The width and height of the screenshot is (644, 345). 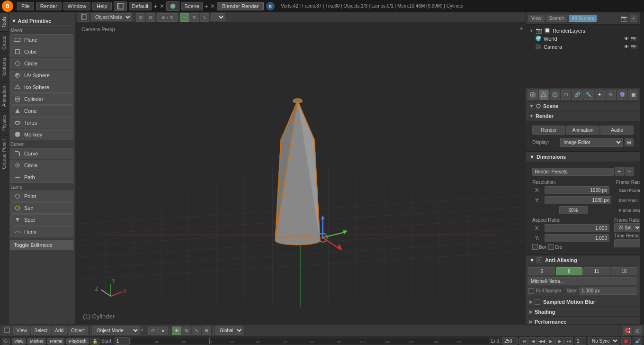 I want to click on add-curve-button: Curve, so click(x=42, y=154).